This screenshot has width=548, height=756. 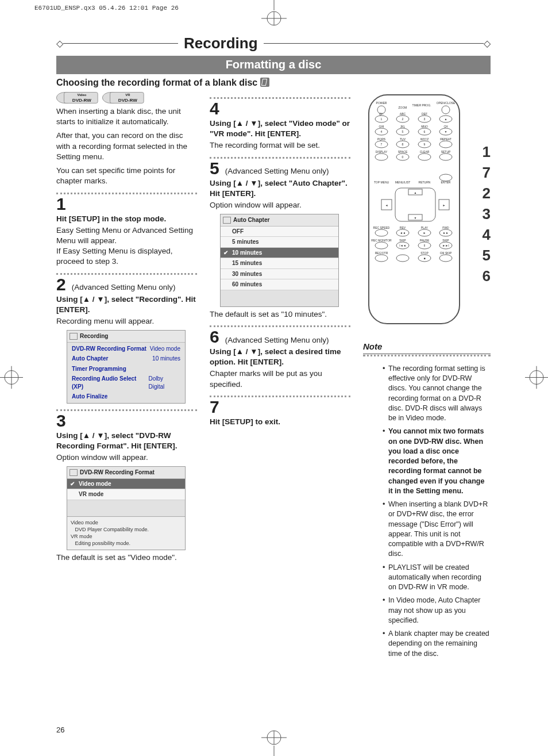 I want to click on svg-text: DISPLAY, so click(x=381, y=152).